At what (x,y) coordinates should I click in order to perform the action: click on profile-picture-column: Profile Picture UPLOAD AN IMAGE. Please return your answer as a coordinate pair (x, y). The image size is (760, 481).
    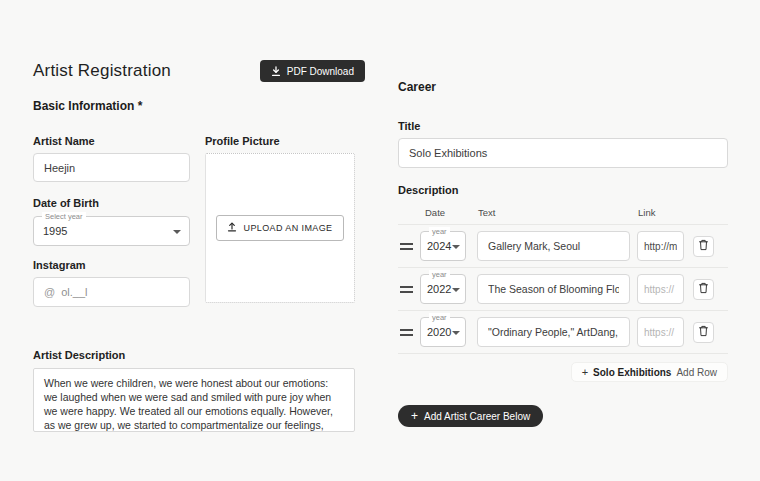
    Looking at the image, I should click on (280, 221).